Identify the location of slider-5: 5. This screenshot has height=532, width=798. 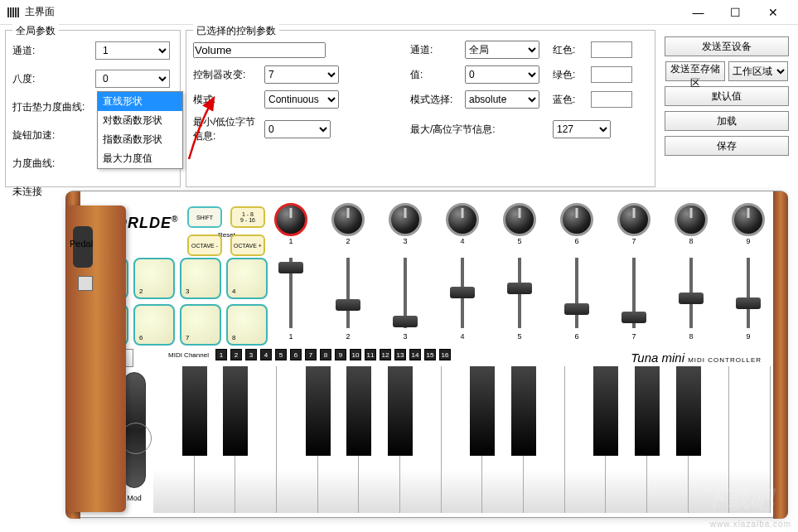
(520, 297).